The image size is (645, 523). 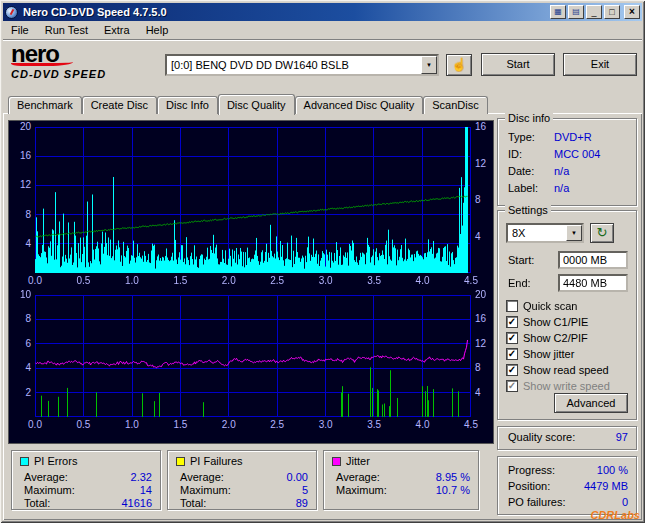 What do you see at coordinates (45, 105) in the screenshot?
I see `tab-benchmark: Benchmark` at bounding box center [45, 105].